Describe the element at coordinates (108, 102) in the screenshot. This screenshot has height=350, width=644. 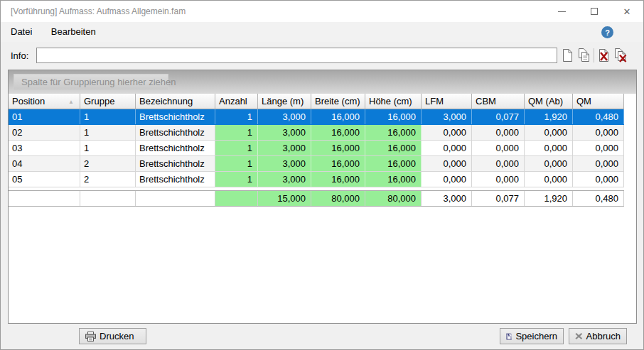
I see `column-header-gruppe: Gruppe` at that location.